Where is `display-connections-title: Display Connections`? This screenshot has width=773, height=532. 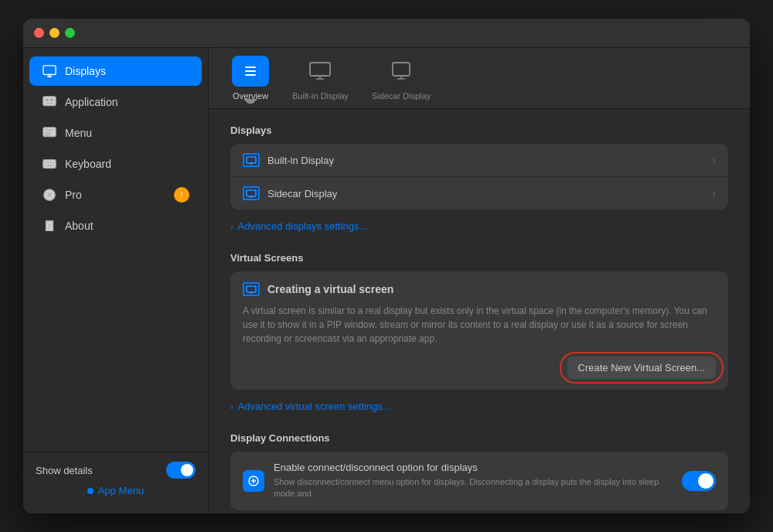 display-connections-title: Display Connections is located at coordinates (479, 438).